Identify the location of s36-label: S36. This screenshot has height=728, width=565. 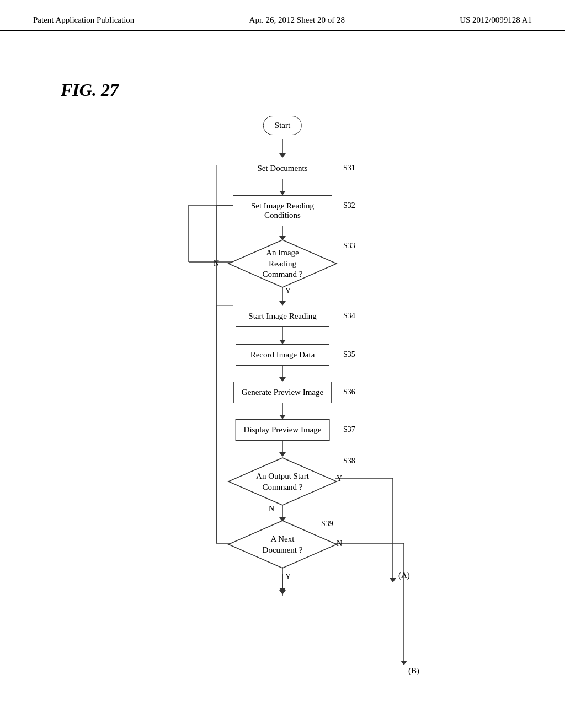
(349, 392).